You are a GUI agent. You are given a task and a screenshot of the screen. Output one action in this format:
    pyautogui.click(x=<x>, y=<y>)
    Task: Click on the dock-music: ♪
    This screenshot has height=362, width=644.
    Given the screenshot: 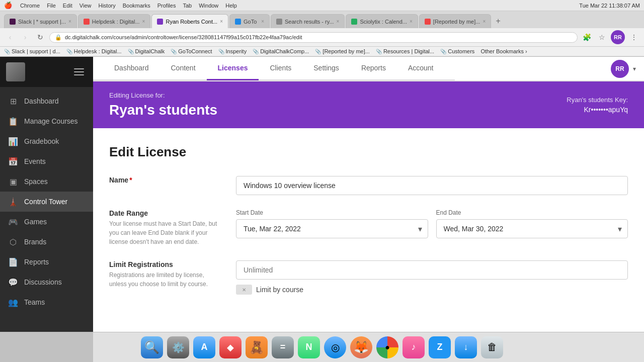 What is the action you would take?
    pyautogui.click(x=414, y=347)
    